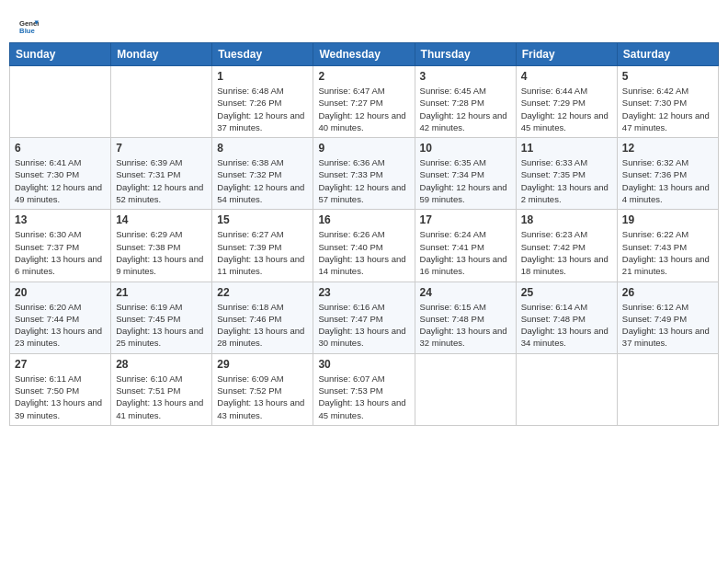 This screenshot has height=563, width=728. I want to click on page-header: General Blue, so click(364, 26).